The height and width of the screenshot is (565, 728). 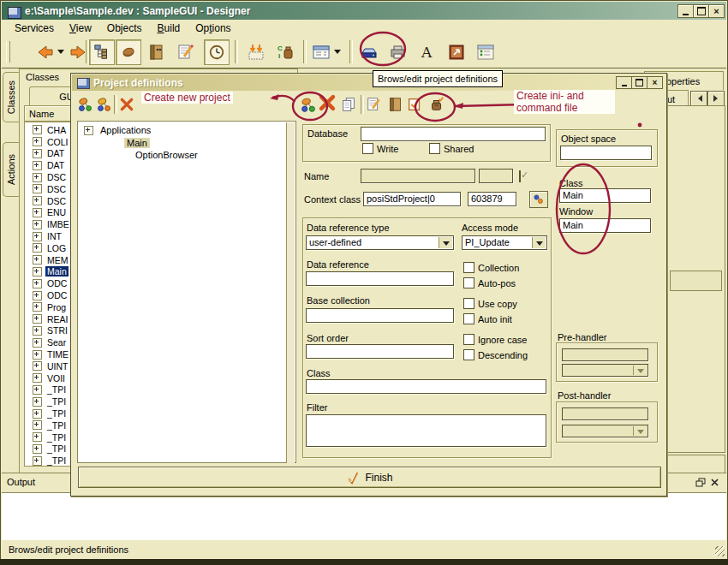 What do you see at coordinates (187, 144) in the screenshot?
I see `project-tree-row: Main` at bounding box center [187, 144].